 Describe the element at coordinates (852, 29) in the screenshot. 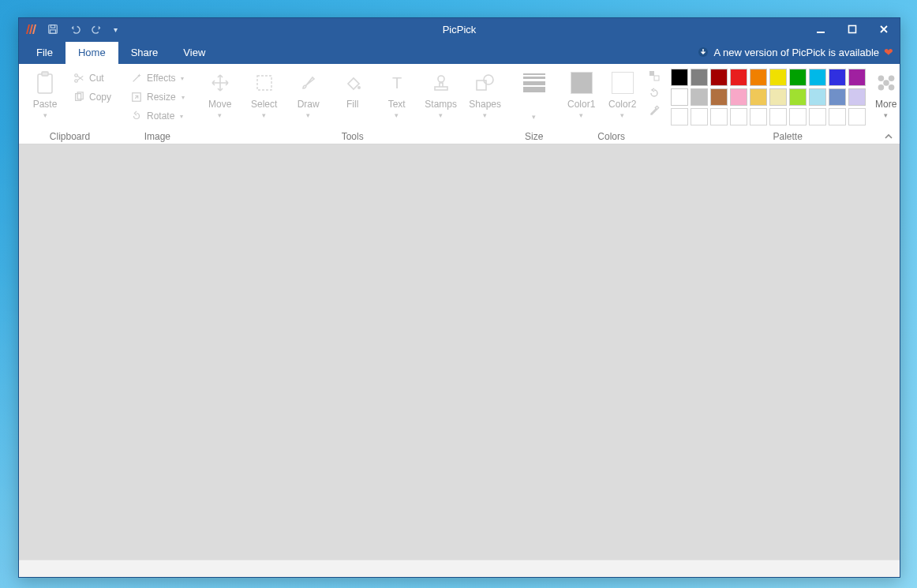

I see `maximize-button` at that location.